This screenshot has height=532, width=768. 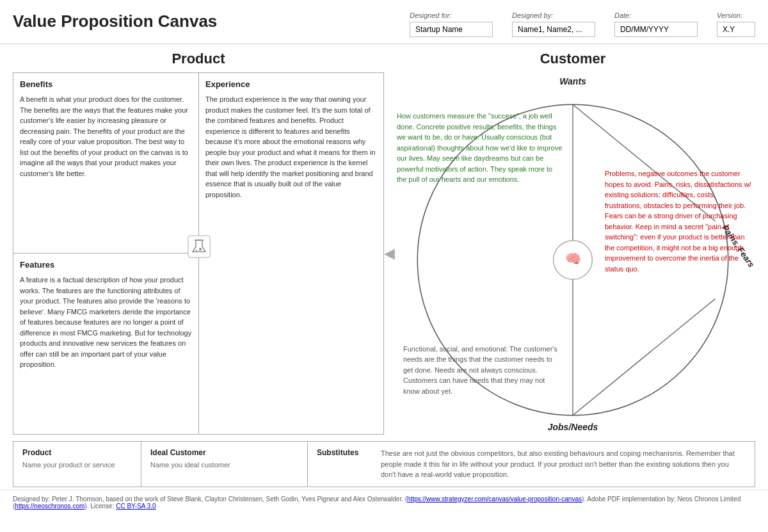 What do you see at coordinates (384, 464) in the screenshot?
I see `bottom-bar: Product Name your product or service Ide…` at bounding box center [384, 464].